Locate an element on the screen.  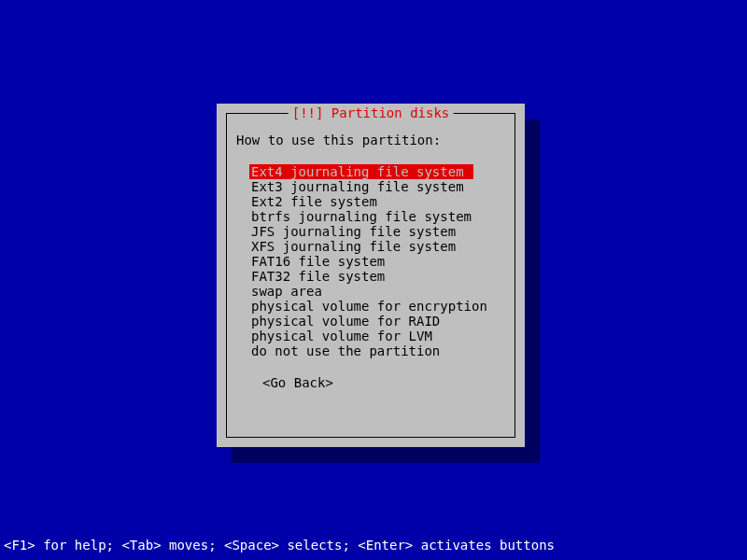
option-item: Ext4 journaling file system is located at coordinates (361, 172).